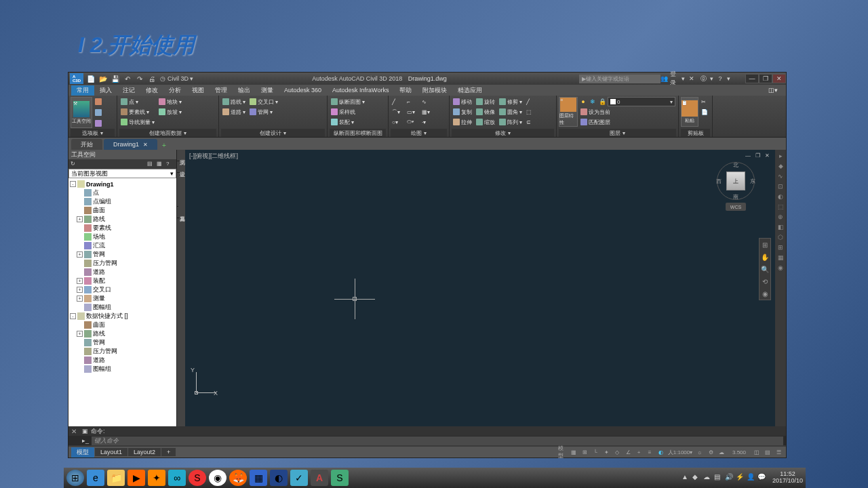 This screenshot has height=488, width=868. I want to click on toolspace-button: ⚒ 工具空间, so click(81, 113).